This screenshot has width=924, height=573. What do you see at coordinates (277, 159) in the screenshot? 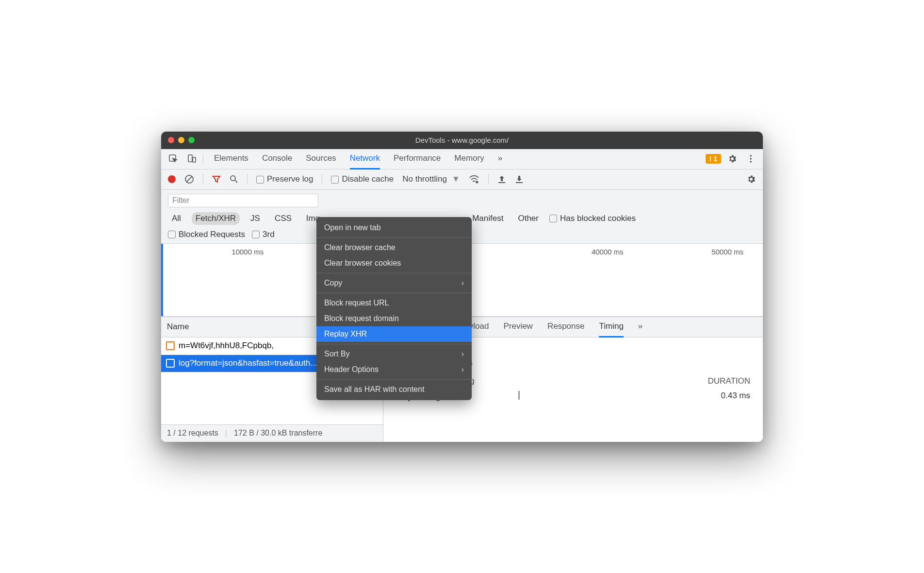
I see `tab-console: Console` at bounding box center [277, 159].